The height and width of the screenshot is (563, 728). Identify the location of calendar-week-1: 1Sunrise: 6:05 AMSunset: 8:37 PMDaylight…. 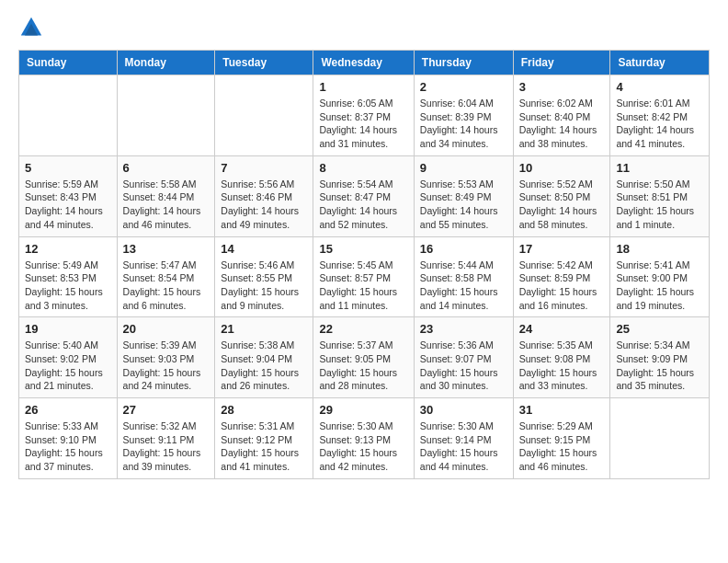
(364, 116).